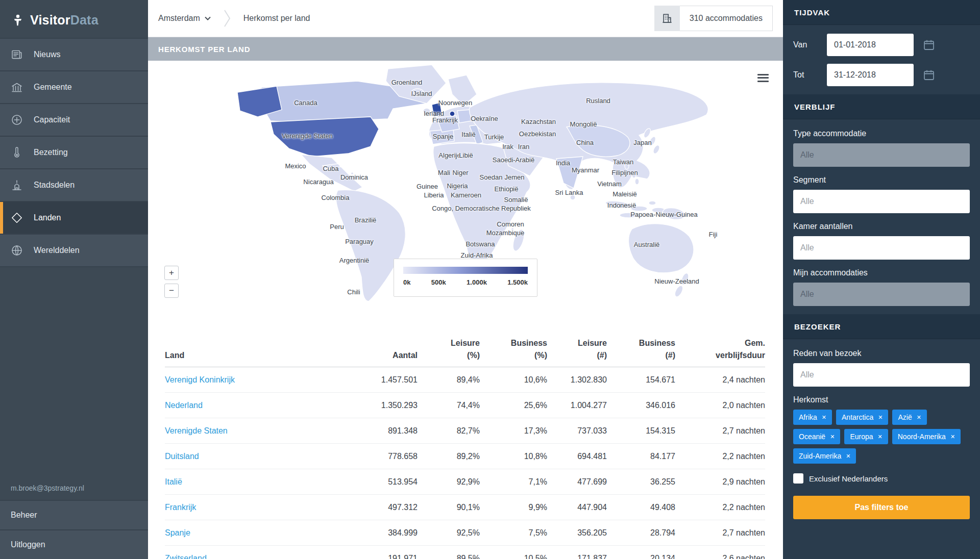 Image resolution: width=980 pixels, height=559 pixels. I want to click on filter-group-kamer-aantallen: Kamer aantallenAlle, so click(881, 241).